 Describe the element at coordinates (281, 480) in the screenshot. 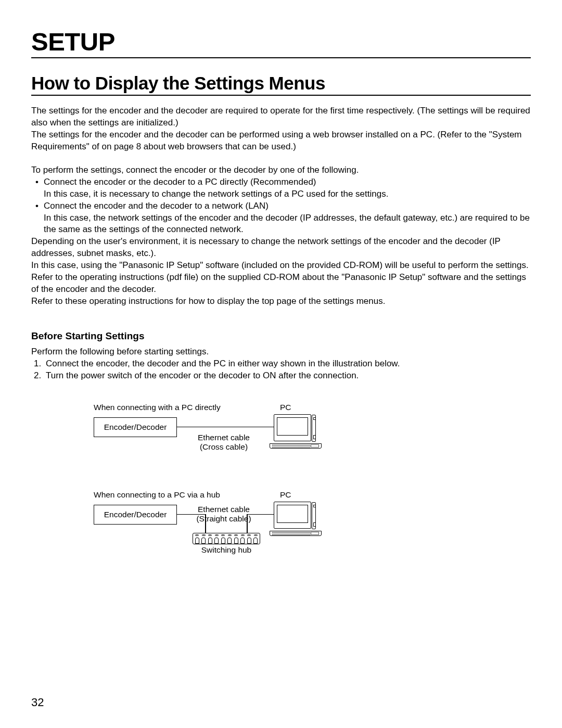

I see `diagram-area: When connecting with a PC directly PC En…` at that location.